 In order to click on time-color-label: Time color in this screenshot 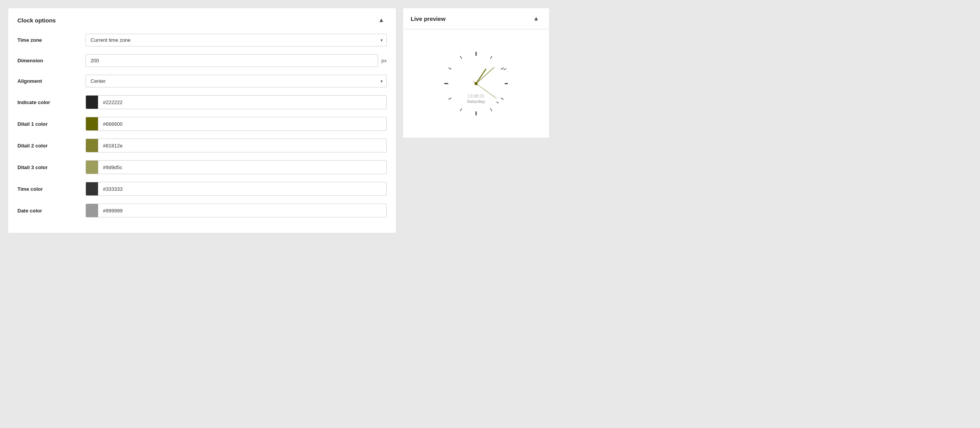, I will do `click(48, 189)`.